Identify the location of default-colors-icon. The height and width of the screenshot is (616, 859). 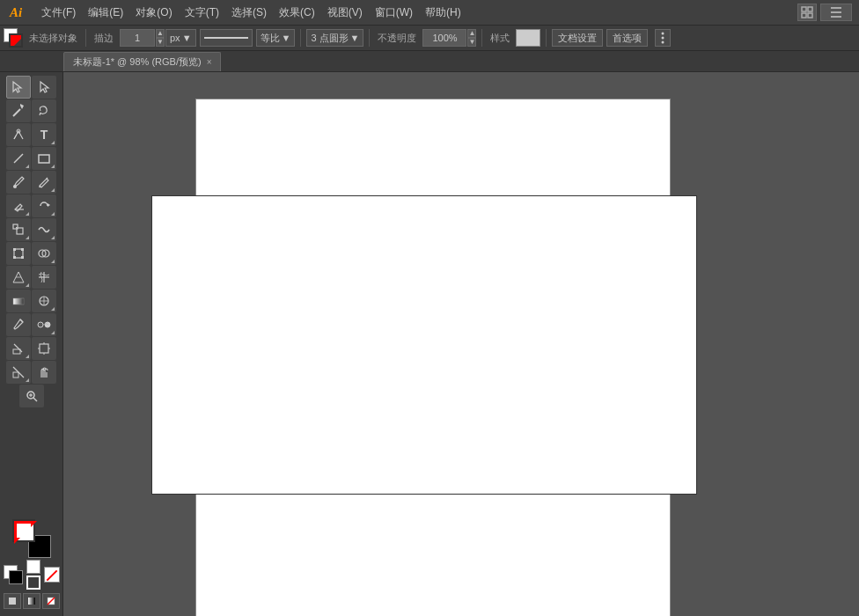
(13, 575).